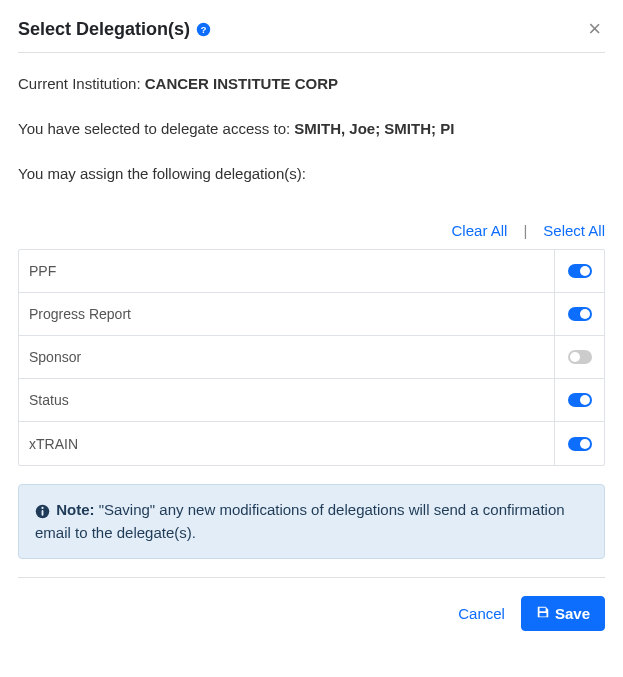 The height and width of the screenshot is (677, 623). I want to click on table-row: Status, so click(312, 400).